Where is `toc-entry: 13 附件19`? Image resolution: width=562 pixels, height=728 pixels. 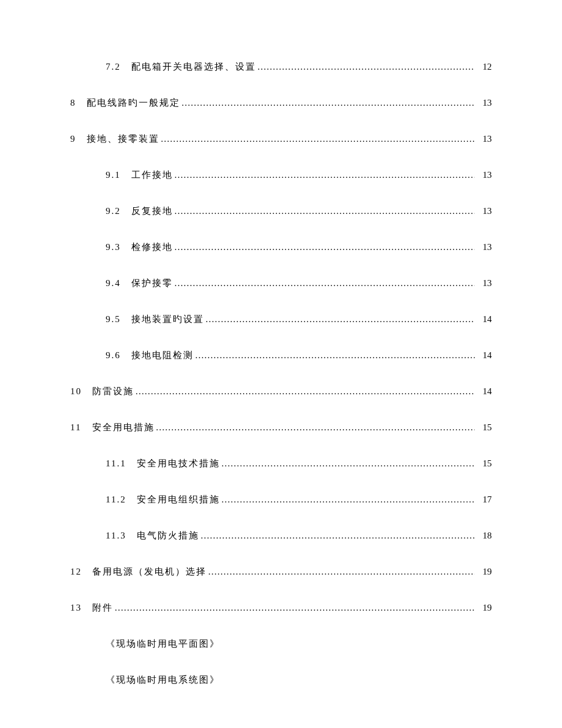 toc-entry: 13 附件19 is located at coordinates (281, 608).